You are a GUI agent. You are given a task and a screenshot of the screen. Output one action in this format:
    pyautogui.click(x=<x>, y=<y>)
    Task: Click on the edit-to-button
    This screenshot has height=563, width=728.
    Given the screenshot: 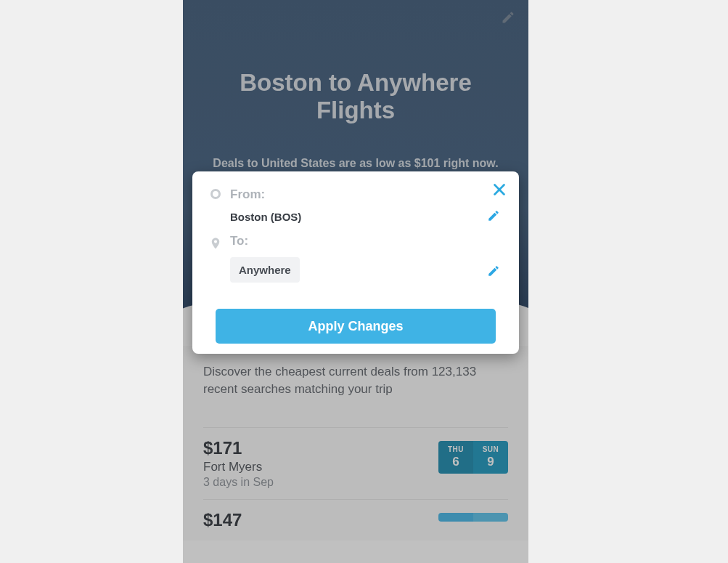 What is the action you would take?
    pyautogui.click(x=494, y=272)
    